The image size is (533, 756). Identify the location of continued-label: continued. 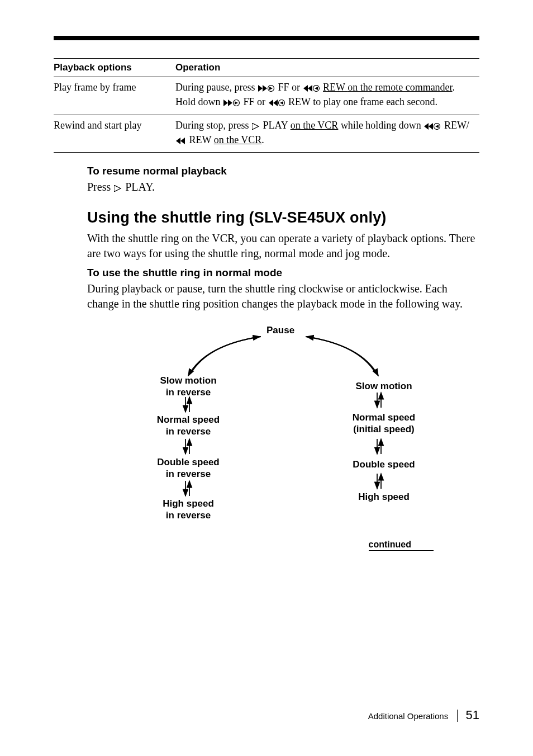
(401, 545).